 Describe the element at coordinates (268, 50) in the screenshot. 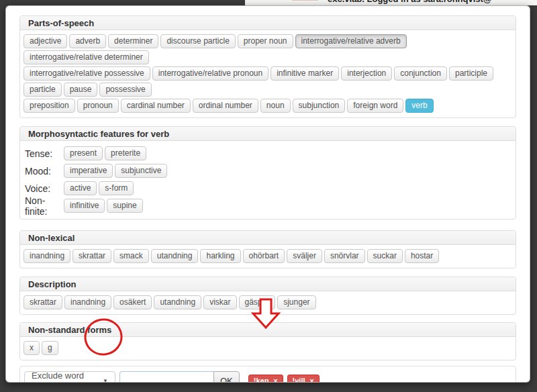

I see `pos-row-1: adjective adverb determiner discourse pa…` at that location.